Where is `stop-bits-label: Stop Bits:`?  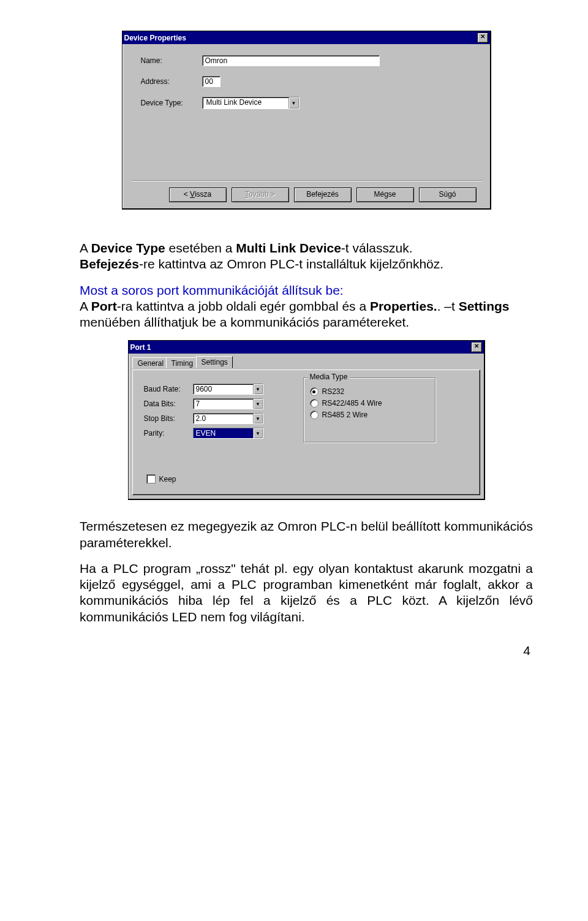 stop-bits-label: Stop Bits: is located at coordinates (168, 419).